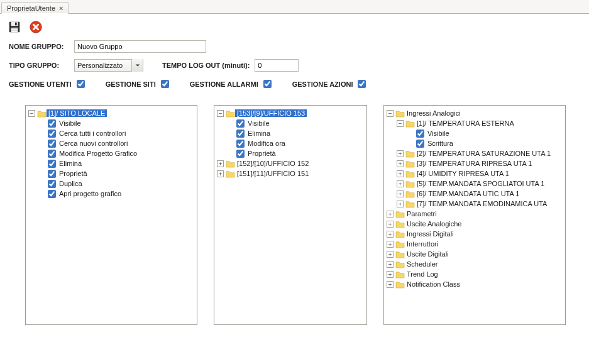  Describe the element at coordinates (165, 84) in the screenshot. I see `flag-sites-checkbox` at that location.